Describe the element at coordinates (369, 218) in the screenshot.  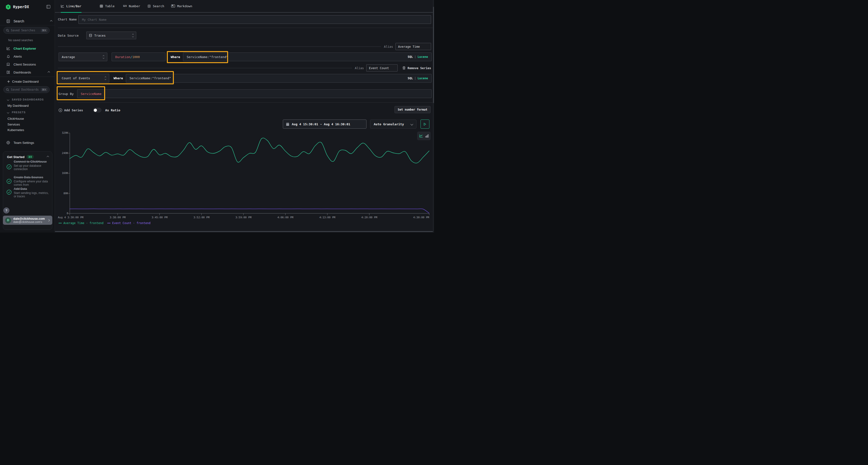
I see `x-tick-label: 4:20:00 PM` at that location.